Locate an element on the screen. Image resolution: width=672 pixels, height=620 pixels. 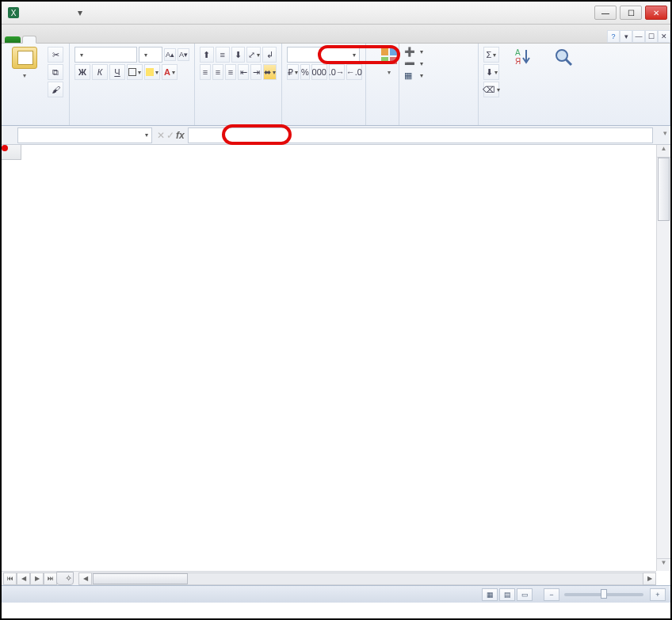
hscroll-thumb is located at coordinates (140, 579).